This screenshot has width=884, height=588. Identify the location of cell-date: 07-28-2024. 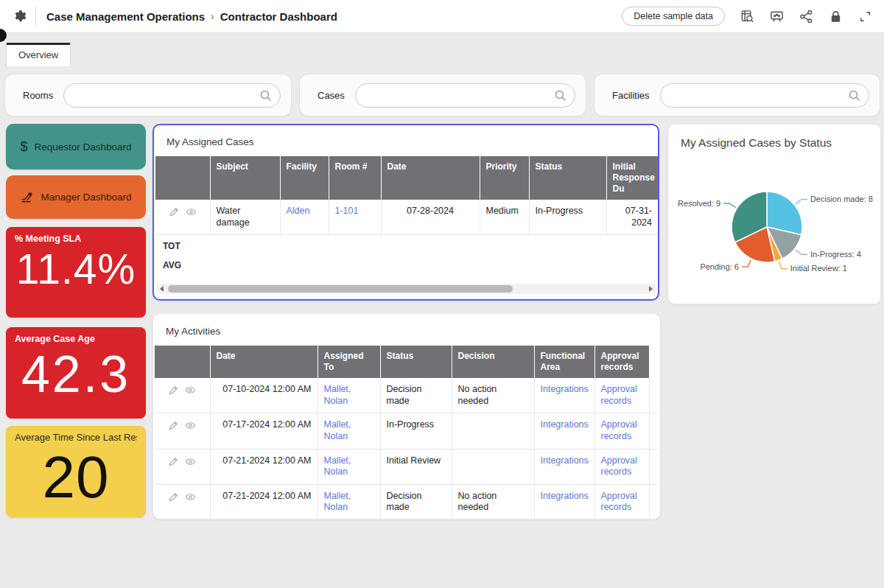
(430, 217).